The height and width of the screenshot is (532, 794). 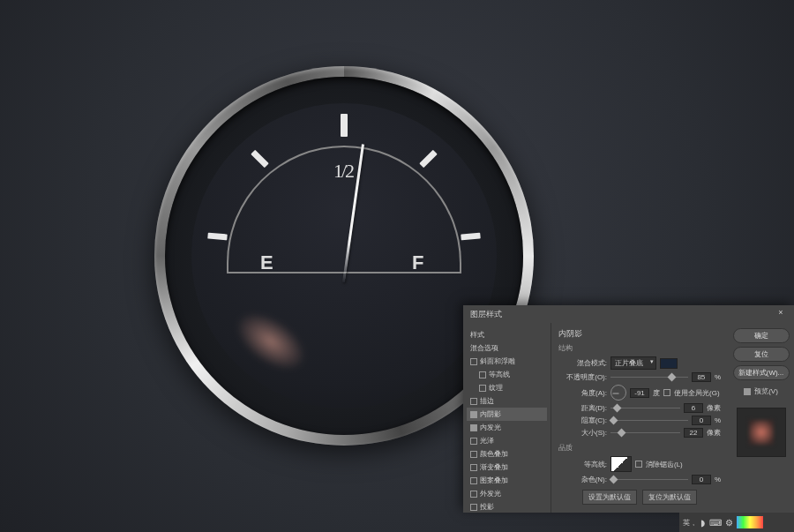 I want to click on cancel-button: 复位, so click(x=761, y=355).